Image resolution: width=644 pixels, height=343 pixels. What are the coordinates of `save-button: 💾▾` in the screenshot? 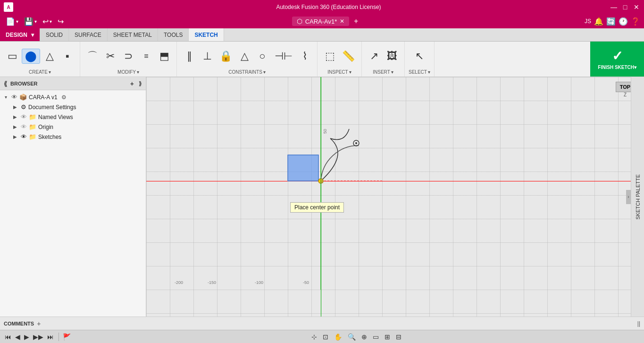 It's located at (30, 22).